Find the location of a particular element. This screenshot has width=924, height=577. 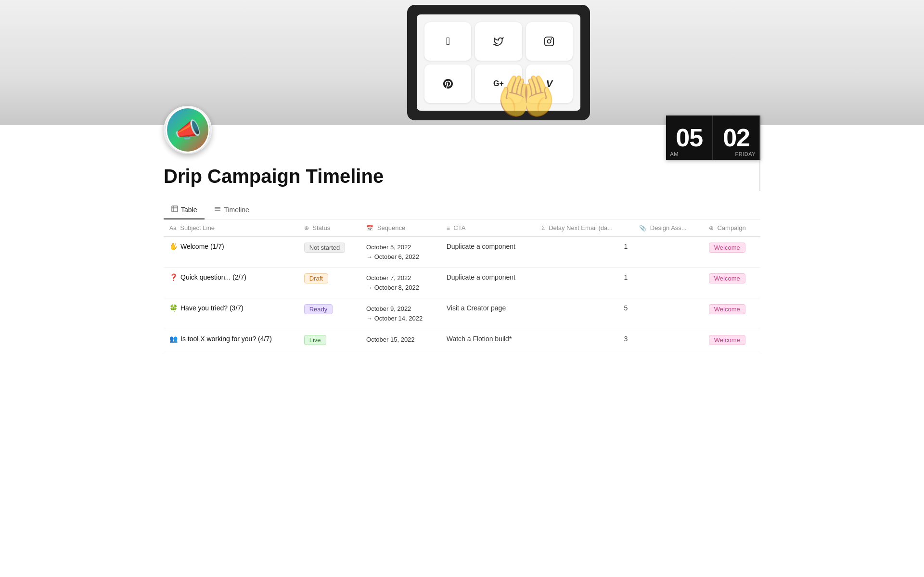

col-icon-status: ⊕ is located at coordinates (307, 228).